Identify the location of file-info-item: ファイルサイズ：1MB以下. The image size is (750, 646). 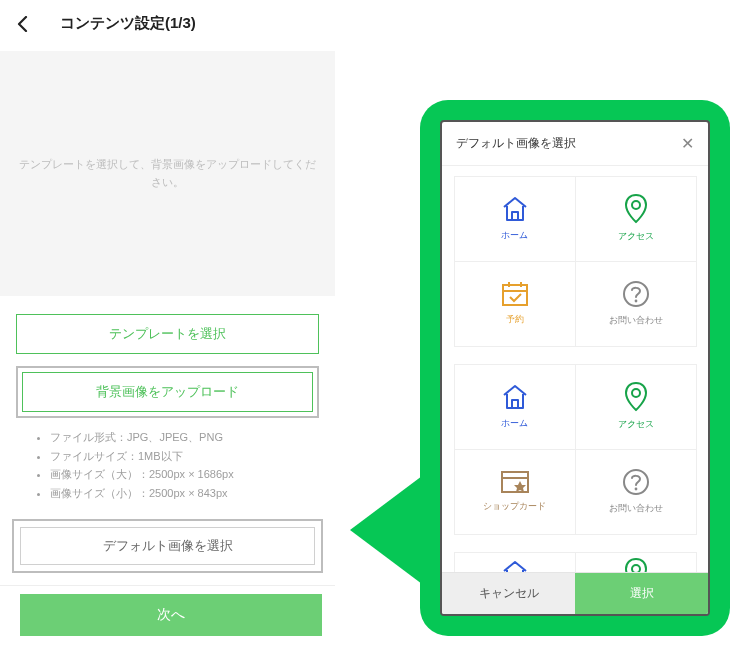
(184, 456).